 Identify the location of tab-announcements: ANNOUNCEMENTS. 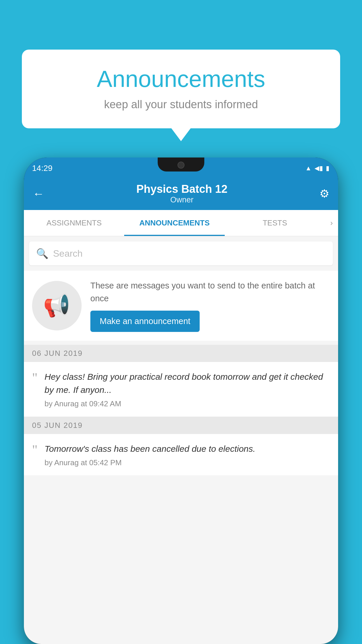
(174, 223).